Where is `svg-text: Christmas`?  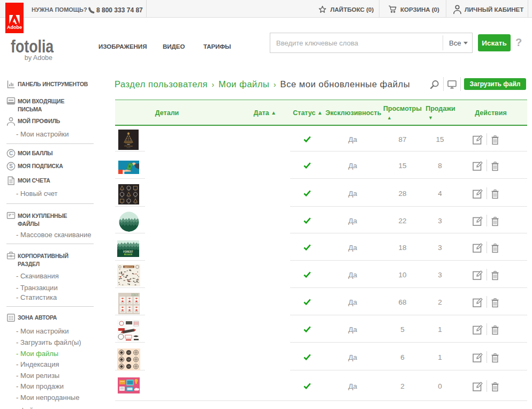
svg-text: Christmas is located at coordinates (128, 146).